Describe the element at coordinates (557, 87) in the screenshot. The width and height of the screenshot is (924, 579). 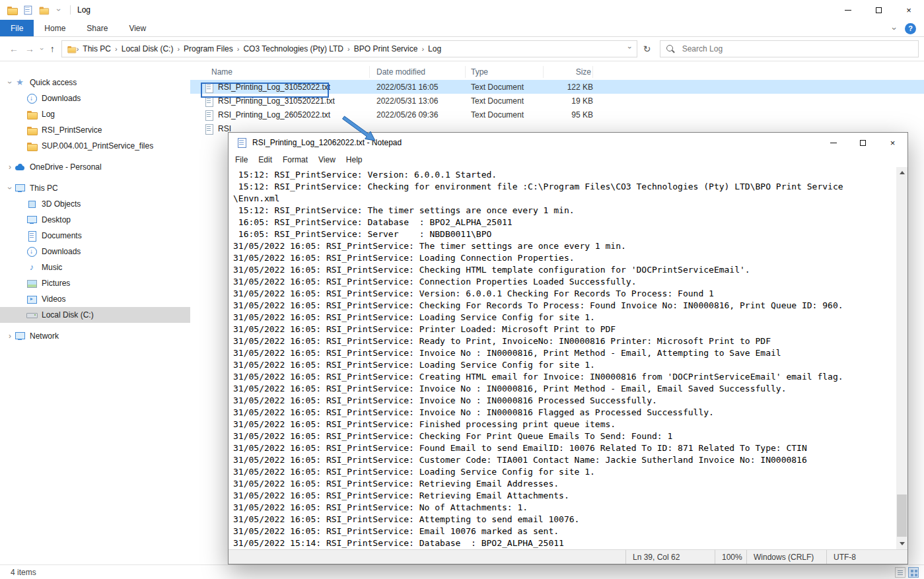
I see `file-row: RSI_Printing_Log_31052022.txt 2022/05/31…` at that location.